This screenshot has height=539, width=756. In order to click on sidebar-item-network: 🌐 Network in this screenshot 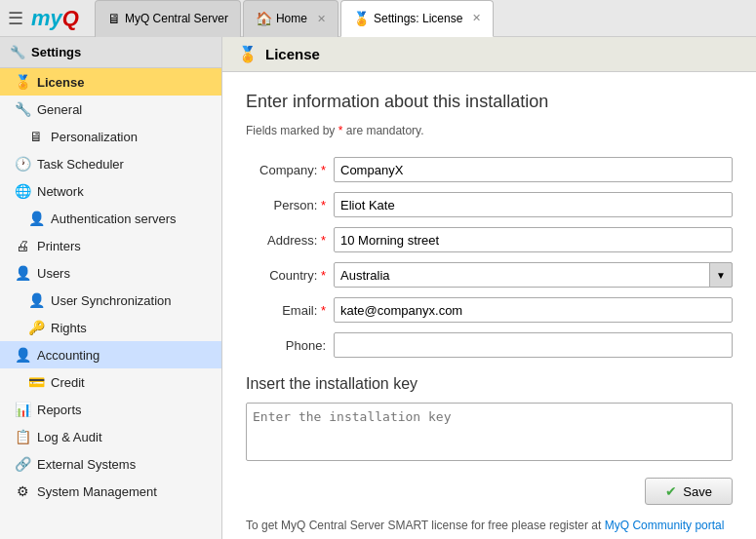, I will do `click(111, 191)`.